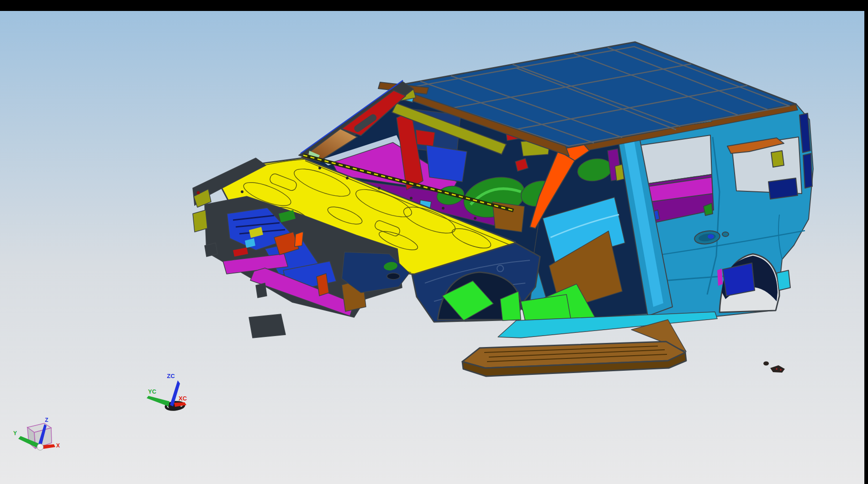 This screenshot has width=868, height=484. Describe the element at coordinates (783, 189) in the screenshot. I see `quarter-window-navy-sill` at that location.